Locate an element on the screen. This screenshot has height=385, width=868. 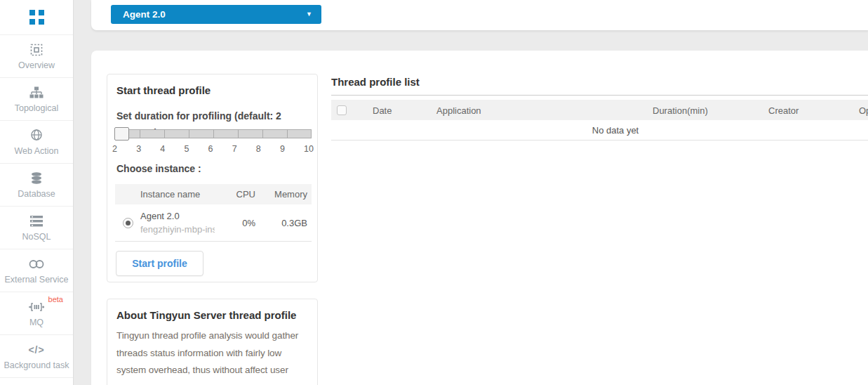
thread-list-title: Thread profile list is located at coordinates (599, 86).